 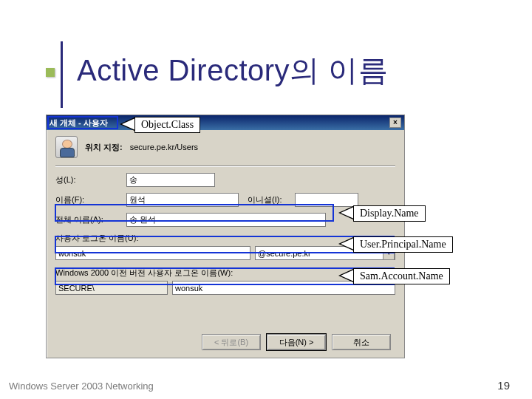 I want to click on fullname-label: 전체 이름(A):, so click(x=91, y=220).